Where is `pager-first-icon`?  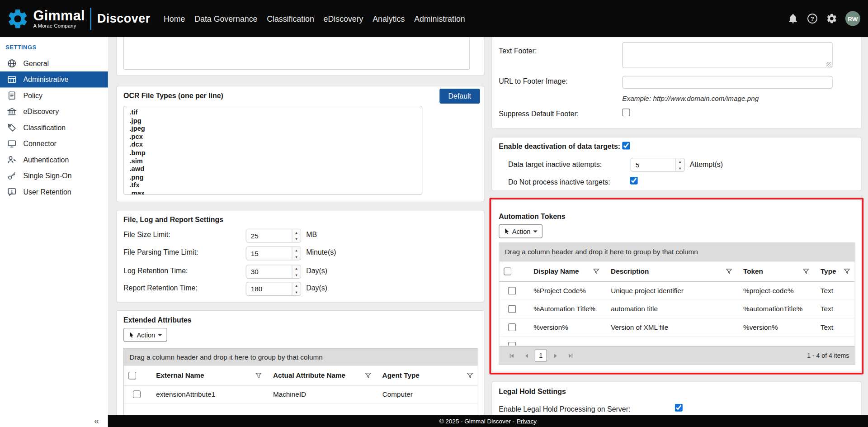
pager-first-icon is located at coordinates (511, 356).